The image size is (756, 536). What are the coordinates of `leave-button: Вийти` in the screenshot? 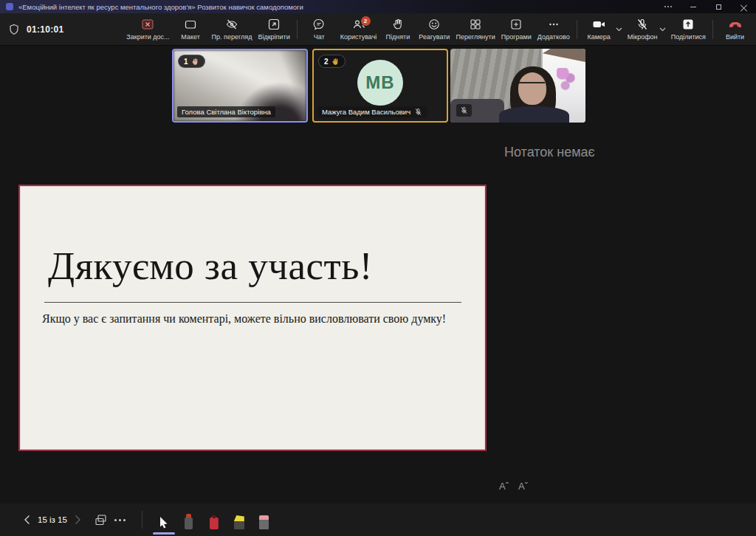 It's located at (735, 30).